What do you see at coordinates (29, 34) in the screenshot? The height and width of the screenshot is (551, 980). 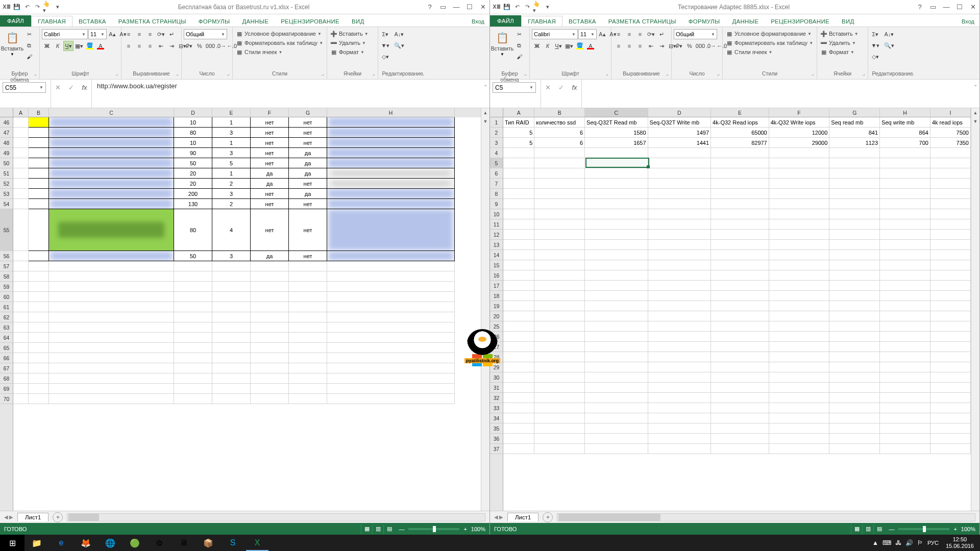 I see `cut-icon: ✂` at bounding box center [29, 34].